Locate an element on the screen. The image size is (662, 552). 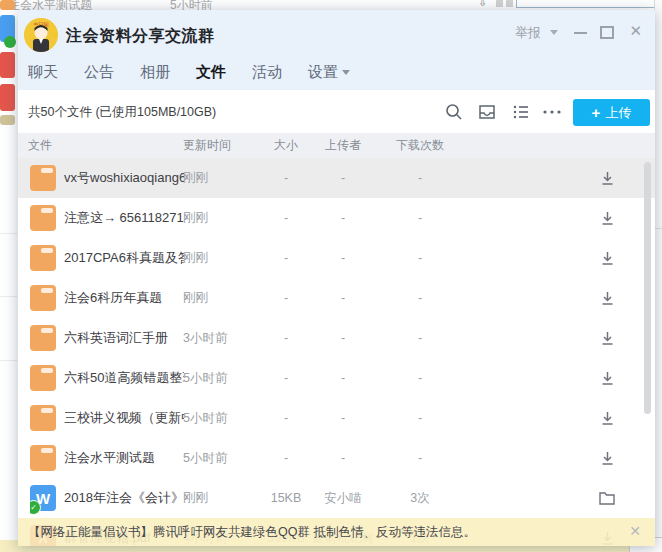
pdf-file-icon is located at coordinates (8, 65).